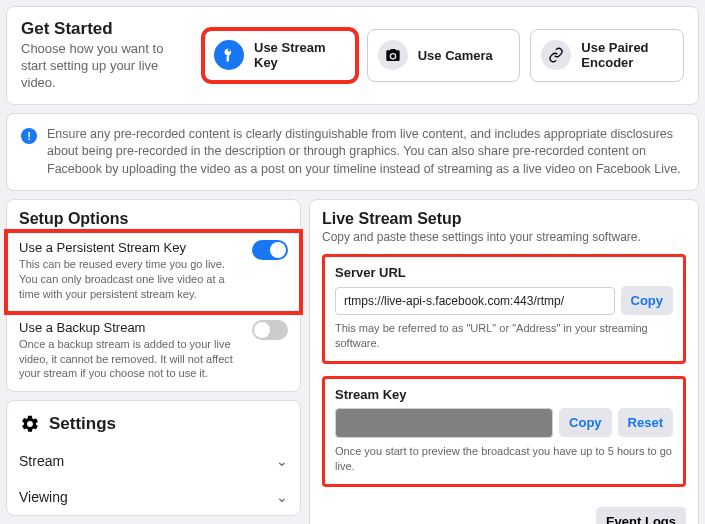 This screenshot has width=705, height=524. I want to click on lss-title: Live Stream Setup, so click(504, 219).